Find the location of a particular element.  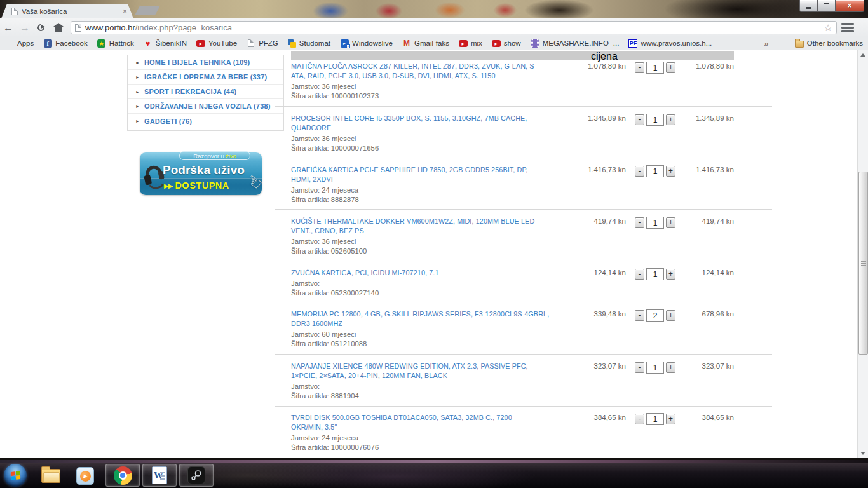

url-path: /index.php?page=kosarica is located at coordinates (184, 28).